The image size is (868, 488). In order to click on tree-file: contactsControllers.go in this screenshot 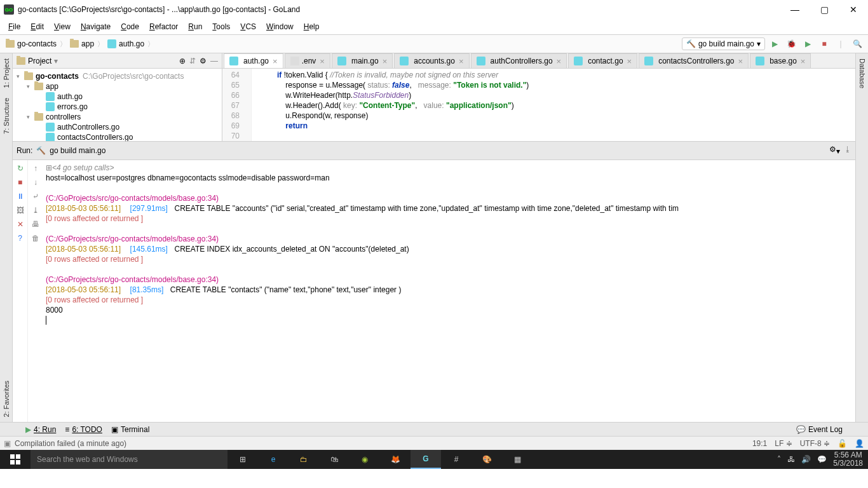, I will do `click(117, 137)`.